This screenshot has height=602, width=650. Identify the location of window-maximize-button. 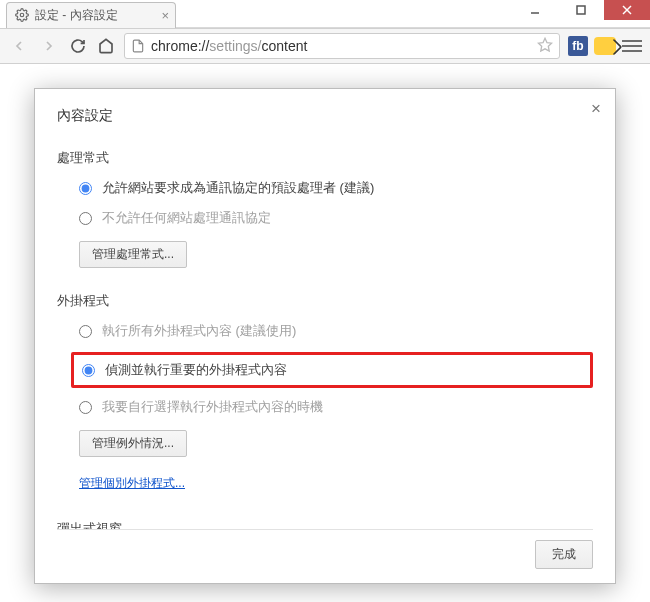
(581, 10).